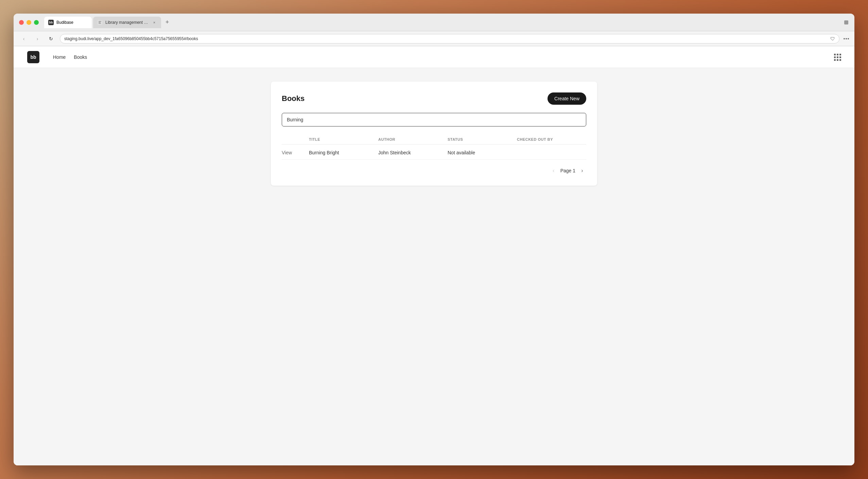 The width and height of the screenshot is (868, 479). Describe the element at coordinates (413, 153) in the screenshot. I see `row-author: John Steinbeck` at that location.